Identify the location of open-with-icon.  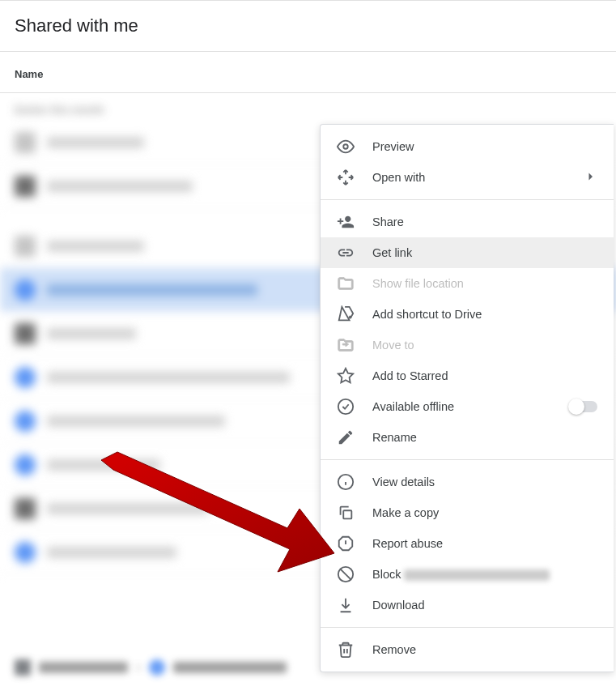
(346, 177).